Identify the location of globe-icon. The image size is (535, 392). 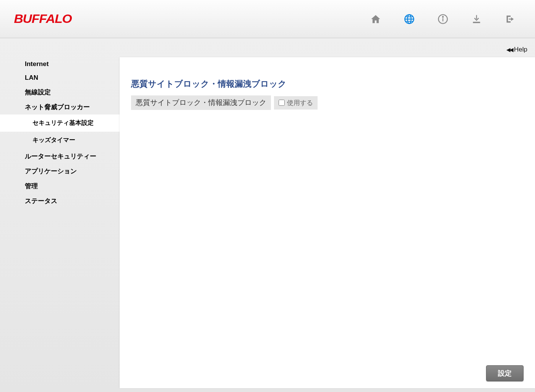
(409, 19).